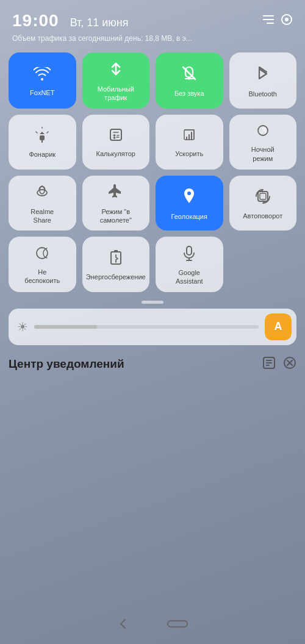  I want to click on mute-icon, so click(189, 76).